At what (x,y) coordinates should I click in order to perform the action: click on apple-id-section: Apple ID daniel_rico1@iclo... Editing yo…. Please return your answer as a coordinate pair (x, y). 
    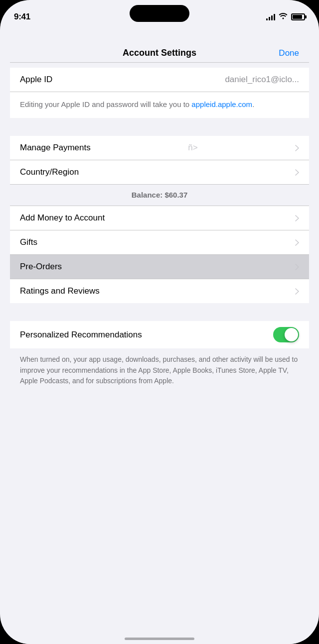
    Looking at the image, I should click on (160, 93).